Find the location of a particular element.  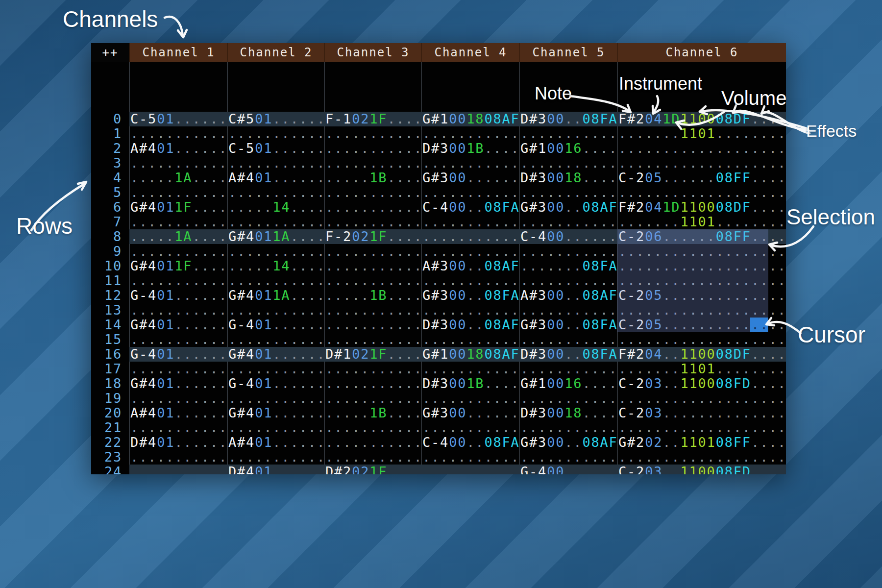

pattern-cell-ch2: A#401...... is located at coordinates (276, 442).